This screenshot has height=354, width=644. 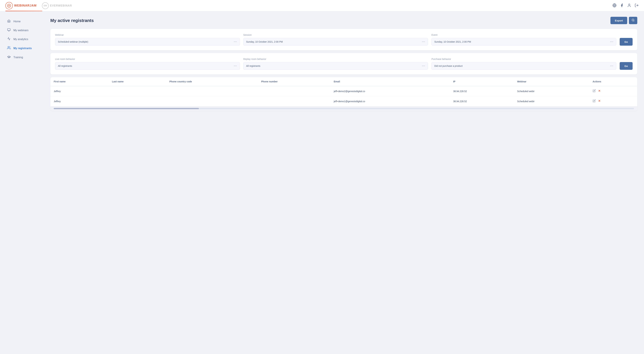 I want to click on sidebar-item-my-analytics: My analytics, so click(x=22, y=39).